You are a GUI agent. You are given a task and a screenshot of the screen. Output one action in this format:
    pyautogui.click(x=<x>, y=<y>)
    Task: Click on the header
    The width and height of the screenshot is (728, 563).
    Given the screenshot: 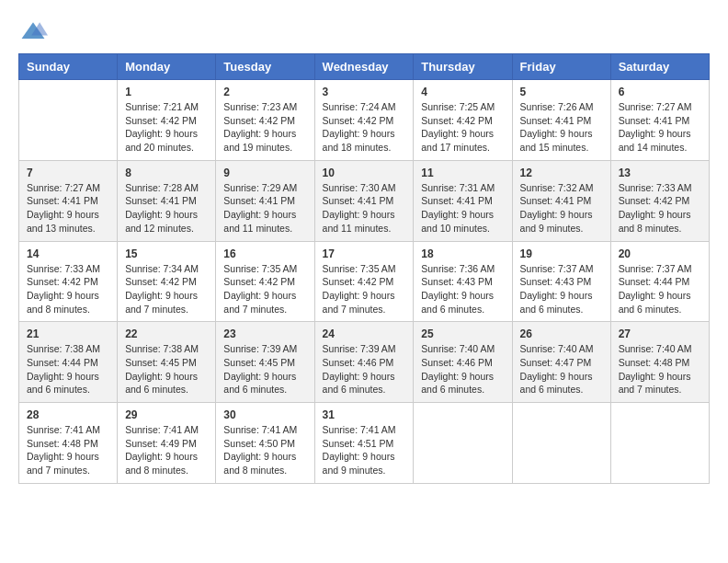 What is the action you would take?
    pyautogui.click(x=364, y=31)
    